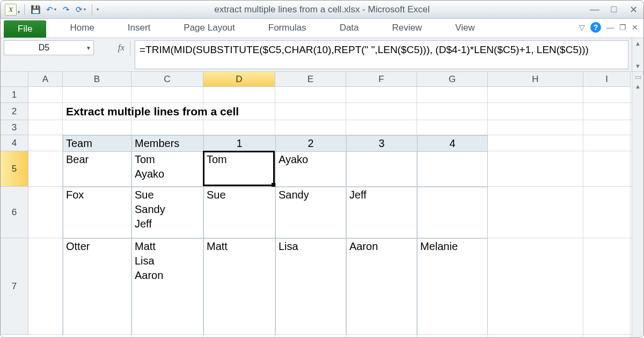  Describe the element at coordinates (239, 79) in the screenshot. I see `column-header-D: D` at that location.